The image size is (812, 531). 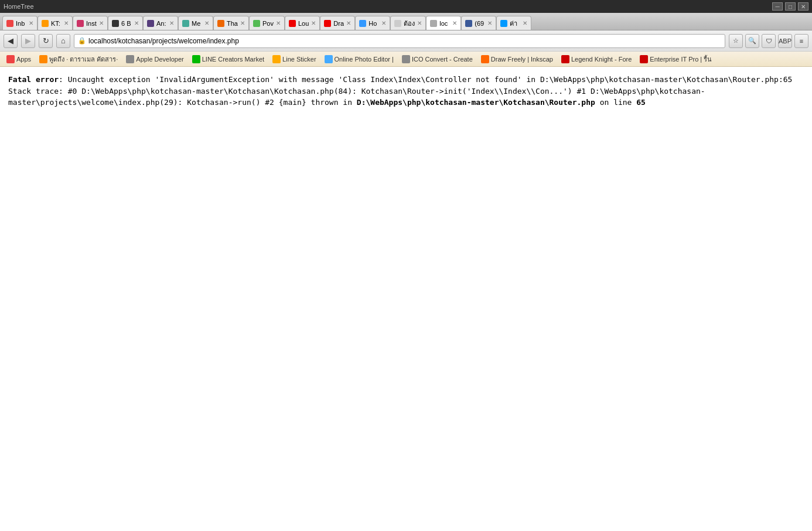 What do you see at coordinates (11, 41) in the screenshot?
I see `back-button: ◀` at bounding box center [11, 41].